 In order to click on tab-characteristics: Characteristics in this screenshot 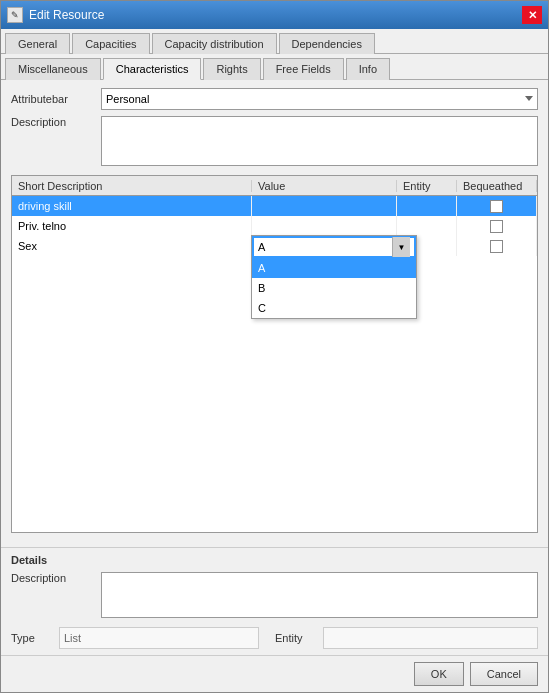, I will do `click(152, 69)`.